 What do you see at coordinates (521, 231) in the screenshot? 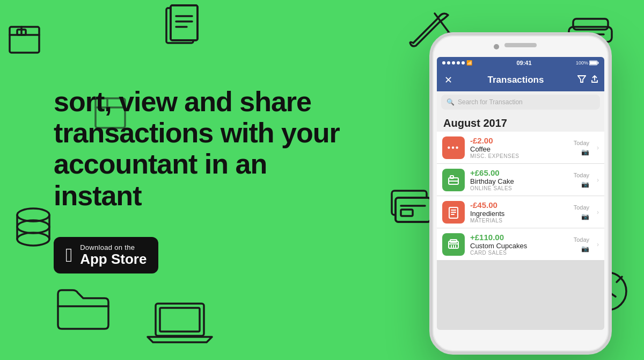
I see `transaction-list: ••• -£2.00 Coffee MISC. EXPENSES Today 📷…` at bounding box center [521, 231].